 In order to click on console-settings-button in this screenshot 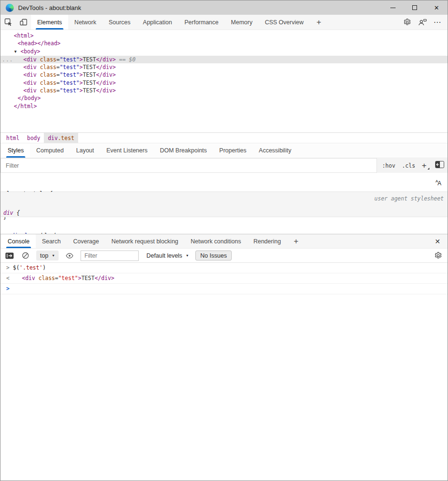, I will do `click(438, 255)`.